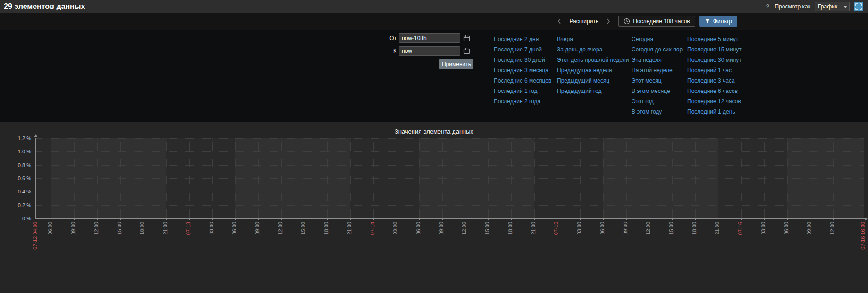 The height and width of the screenshot is (293, 868). I want to click on apply-button: Применить, so click(456, 64).